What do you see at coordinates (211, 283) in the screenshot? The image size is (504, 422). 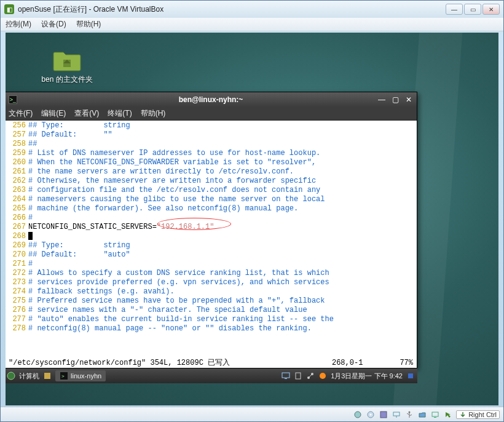 I see `terminal-line: 273# services provide preferred (e.g. vp…` at bounding box center [211, 283].